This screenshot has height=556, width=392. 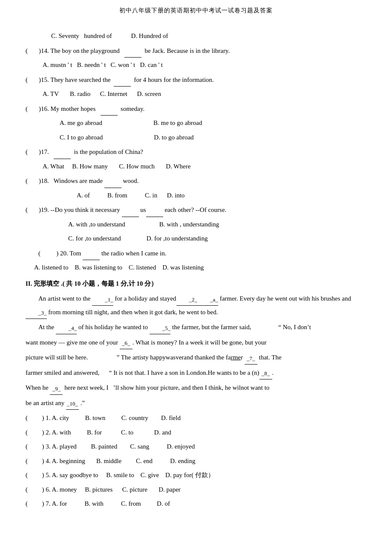 What do you see at coordinates (196, 447) in the screenshot?
I see `cloze-q3: ( ) 3. A. played B. painted C. sang D. e…` at bounding box center [196, 447].